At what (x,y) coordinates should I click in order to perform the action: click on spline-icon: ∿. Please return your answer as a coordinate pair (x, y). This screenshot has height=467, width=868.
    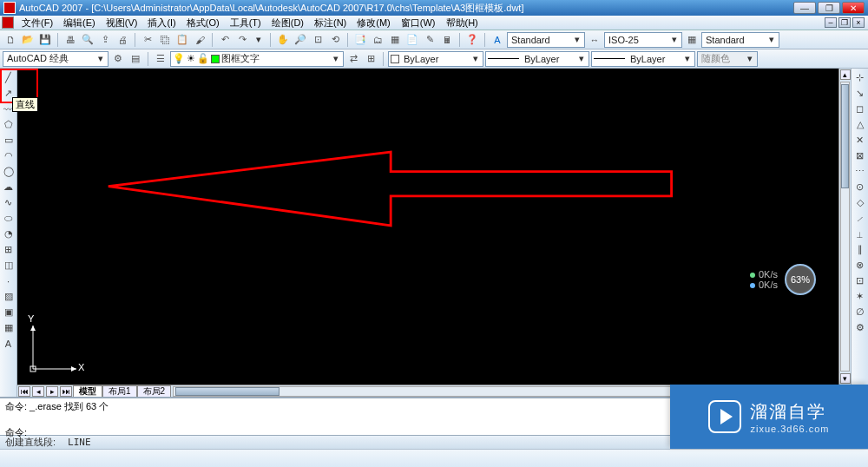
    Looking at the image, I should click on (9, 203).